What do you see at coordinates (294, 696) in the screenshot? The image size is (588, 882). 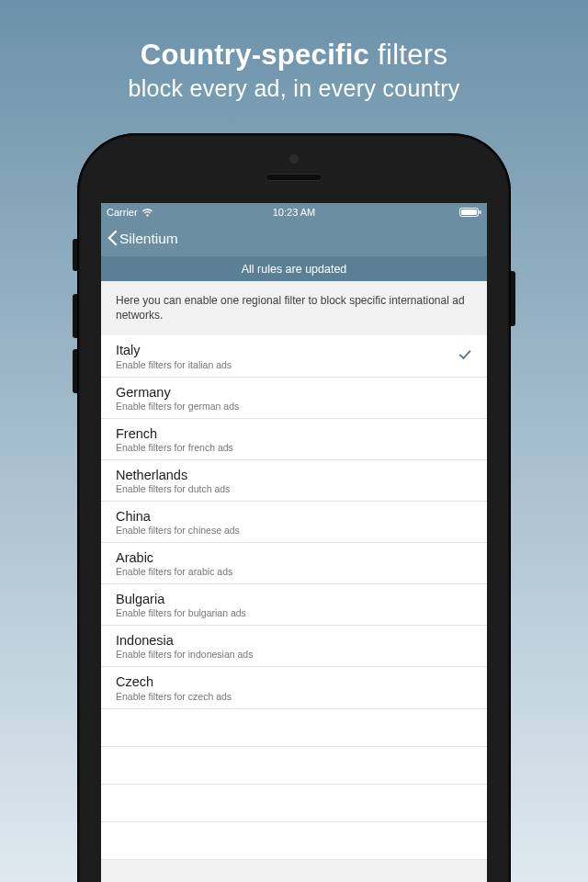 I see `filter-row-subtitle: Enable filters for czech ads` at bounding box center [294, 696].